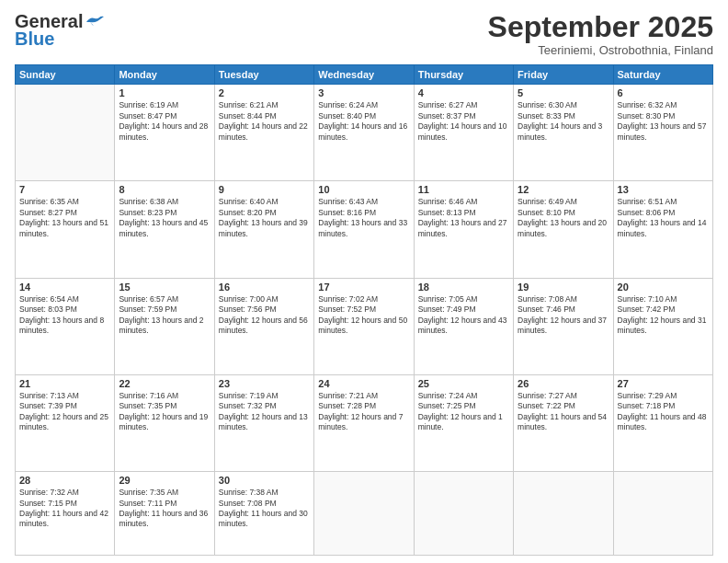  What do you see at coordinates (265, 509) in the screenshot?
I see `cell-details: Sunrise: 7:38 AMSunset: 7:08 PMDaylight:…` at bounding box center [265, 509].